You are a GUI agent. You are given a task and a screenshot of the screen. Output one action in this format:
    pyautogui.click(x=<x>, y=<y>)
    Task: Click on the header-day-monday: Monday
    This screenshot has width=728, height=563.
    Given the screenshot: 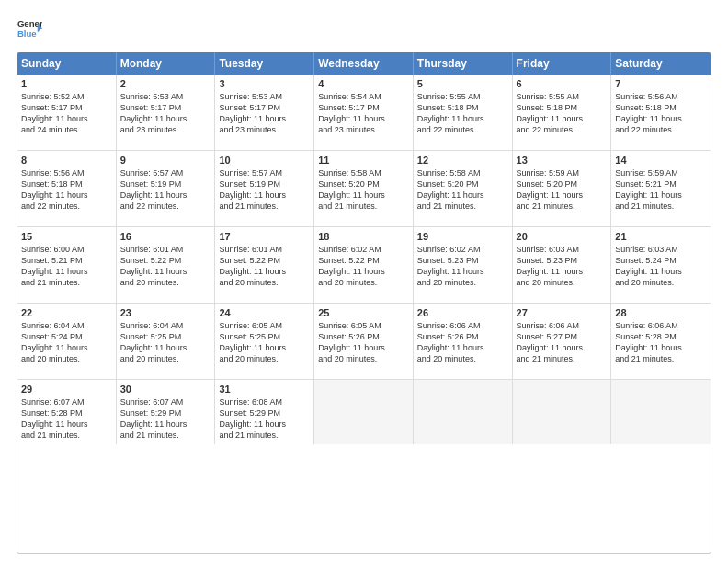 What is the action you would take?
    pyautogui.click(x=166, y=63)
    